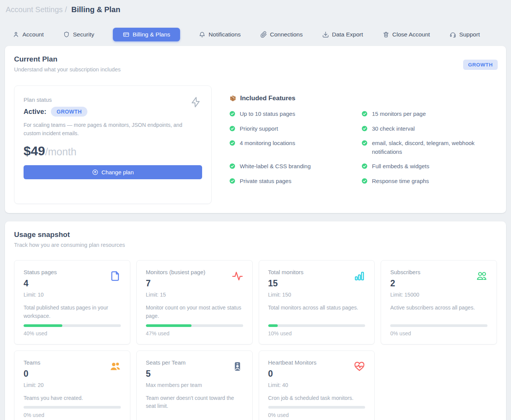 The height and width of the screenshot is (420, 511). What do you see at coordinates (286, 295) in the screenshot?
I see `usage-card-limit: Limit: 150` at bounding box center [286, 295].